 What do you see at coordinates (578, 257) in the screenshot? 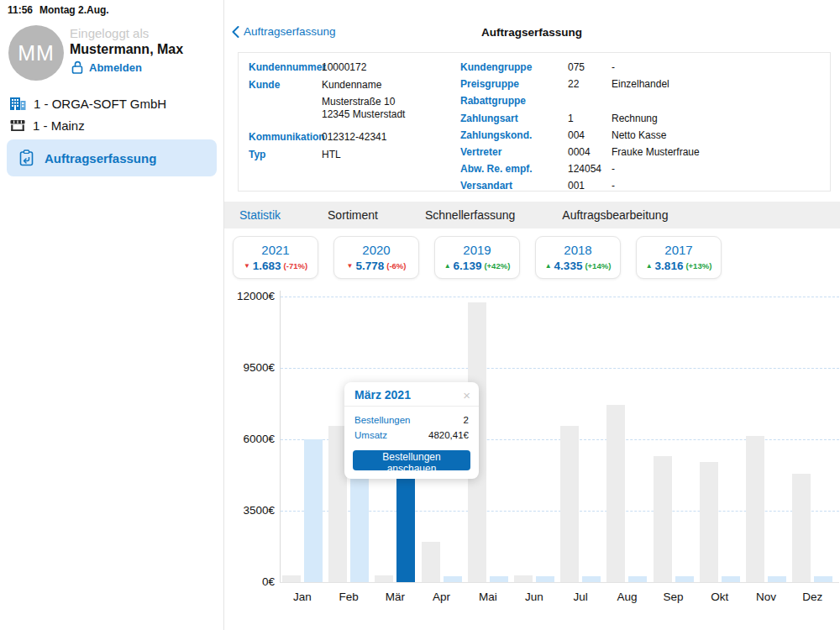
I see `year-card-2018: 2018▲4.335(+14%)` at bounding box center [578, 257].